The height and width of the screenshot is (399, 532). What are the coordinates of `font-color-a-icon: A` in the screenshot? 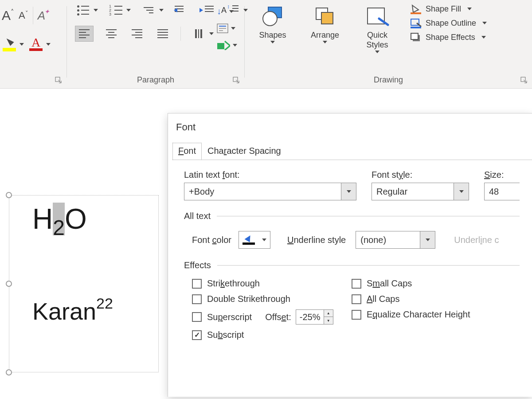 It's located at (36, 43).